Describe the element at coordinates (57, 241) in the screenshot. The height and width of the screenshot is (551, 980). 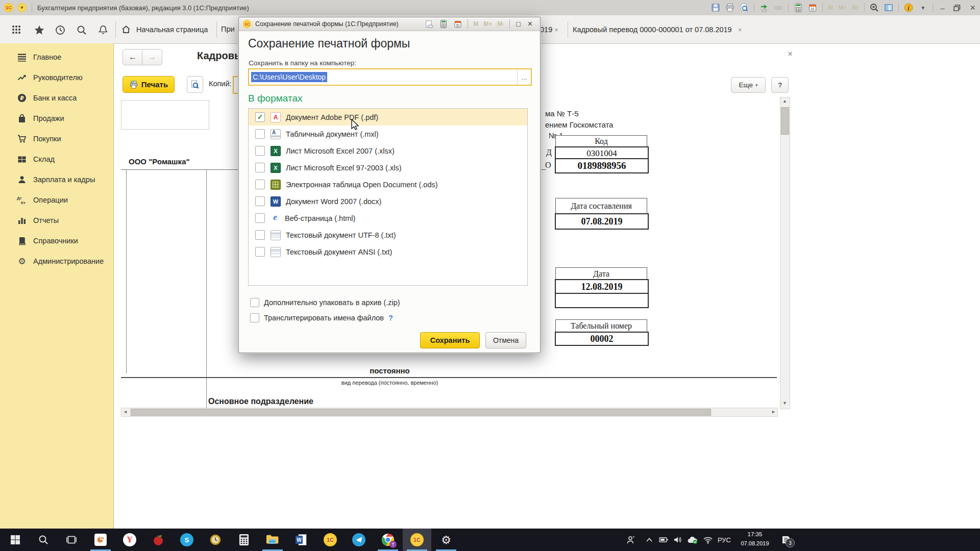
I see `sidebar-item-spravochniki: Справочники` at that location.